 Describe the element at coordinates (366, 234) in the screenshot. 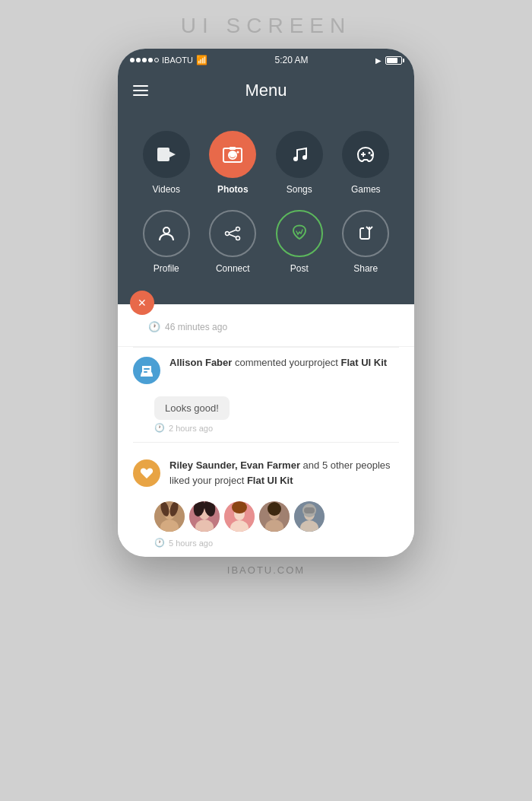

I see `share-icon-circle` at that location.